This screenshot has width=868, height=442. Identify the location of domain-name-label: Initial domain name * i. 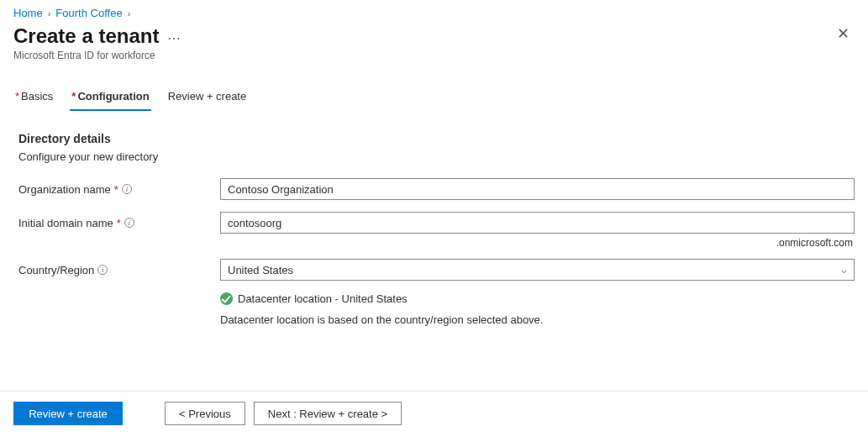
(117, 224).